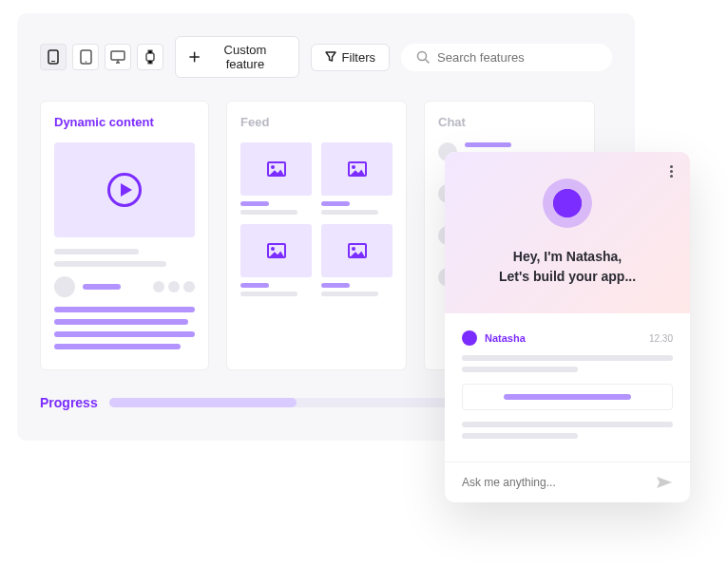 The width and height of the screenshot is (728, 584). Describe the element at coordinates (245, 57) in the screenshot. I see `custom-feature-label: Custom feature` at that location.